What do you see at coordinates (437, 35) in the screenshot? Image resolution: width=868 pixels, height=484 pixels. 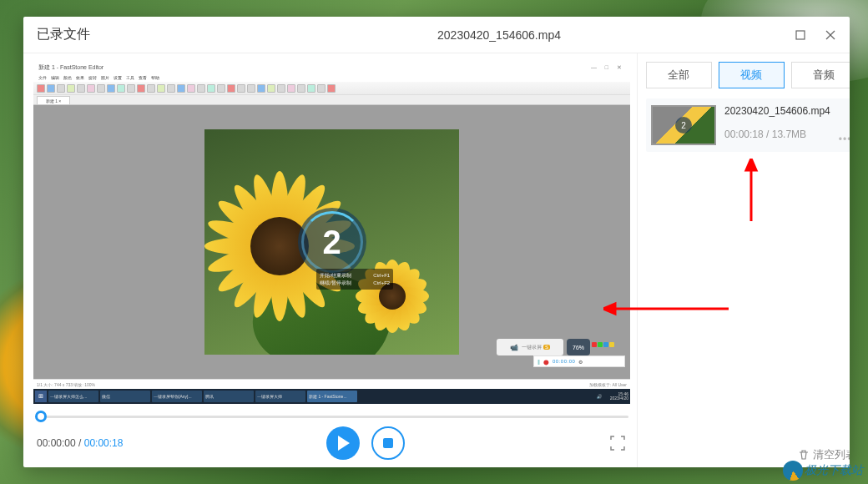 I see `titlebar: 已录文件 20230420_154606.mp4` at bounding box center [437, 35].